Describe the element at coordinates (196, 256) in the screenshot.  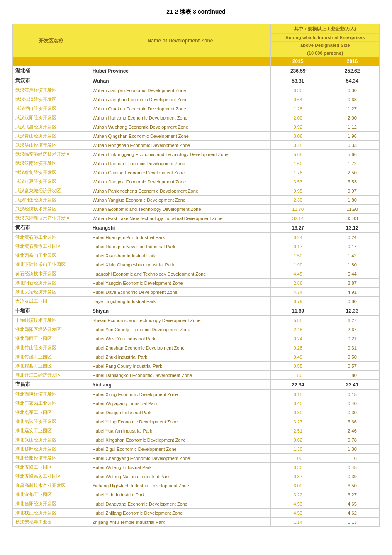
I see `zone-row: 湖北西塞山工业园区 Hubei Xisaishan Industrial Par…` at that location.